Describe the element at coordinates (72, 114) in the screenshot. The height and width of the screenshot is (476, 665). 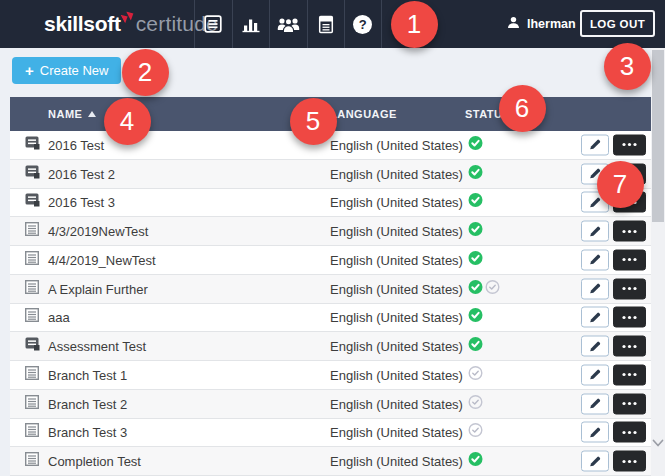
I see `column-header-name: NAME` at that location.